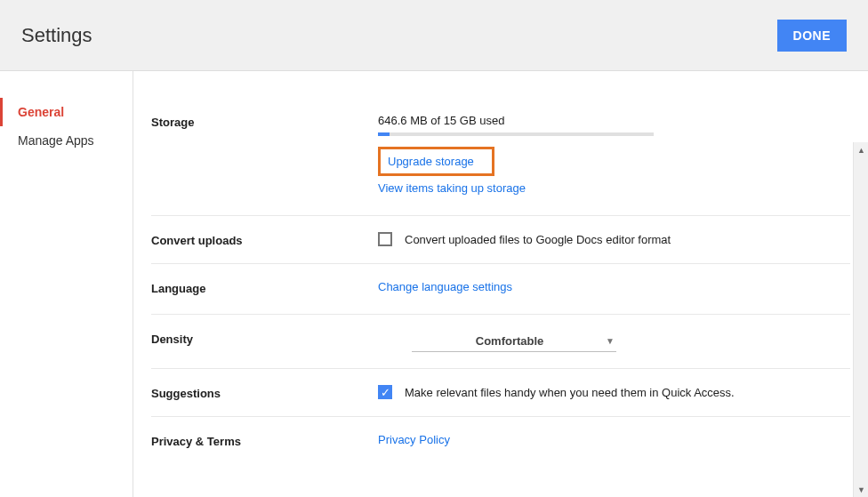 The height and width of the screenshot is (497, 868). Describe the element at coordinates (265, 393) in the screenshot. I see `section-label-suggestions: Suggestions` at that location.